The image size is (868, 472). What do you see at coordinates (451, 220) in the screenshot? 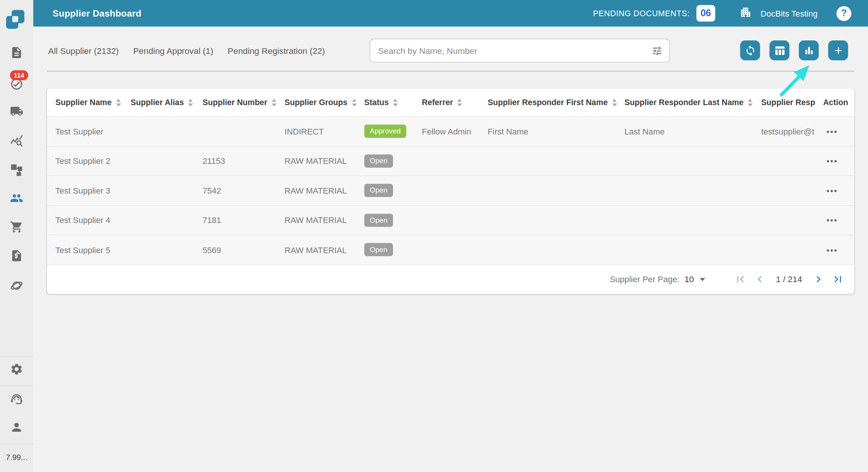
I see `table-row: Test Supplier 47181RAW MATERIALOpen•••` at bounding box center [451, 220].